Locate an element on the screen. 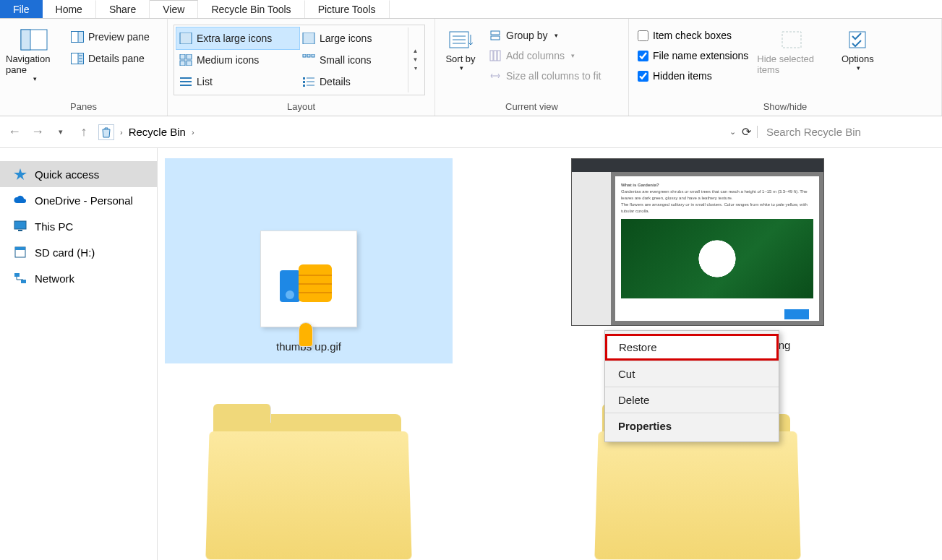 This screenshot has height=560, width=942. layout-scroll: ▲▼▾ is located at coordinates (415, 60).